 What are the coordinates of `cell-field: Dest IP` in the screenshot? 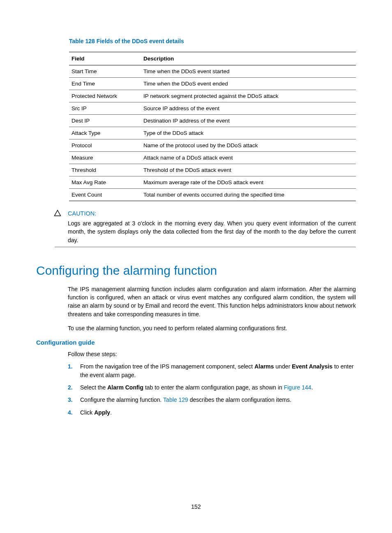 It's located at (105, 121).